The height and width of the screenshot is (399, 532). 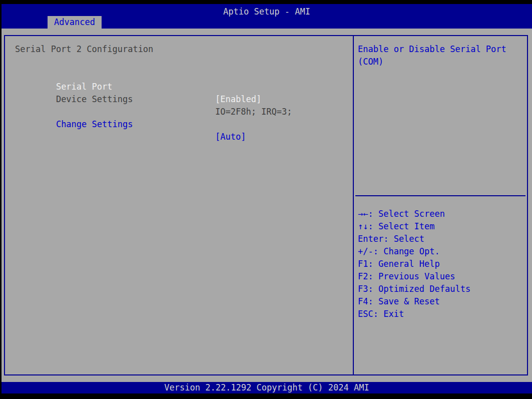 I want to click on setting-value: [Enabled], so click(x=238, y=99).